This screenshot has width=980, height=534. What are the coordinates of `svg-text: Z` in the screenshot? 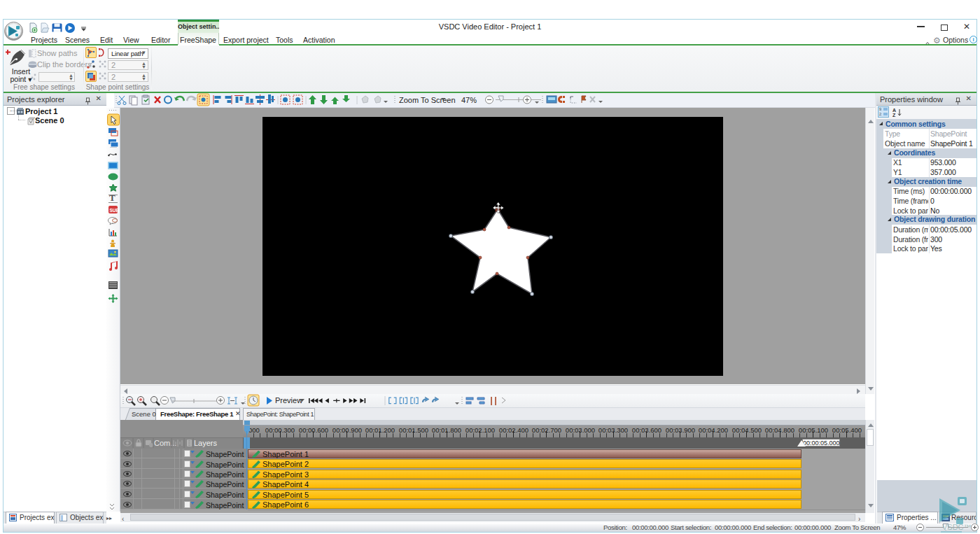 It's located at (895, 115).